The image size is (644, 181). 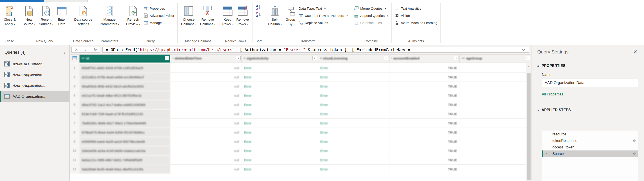 What do you see at coordinates (46, 15) in the screenshot?
I see `recent-sources-button: Recent Sources` at bounding box center [46, 15].